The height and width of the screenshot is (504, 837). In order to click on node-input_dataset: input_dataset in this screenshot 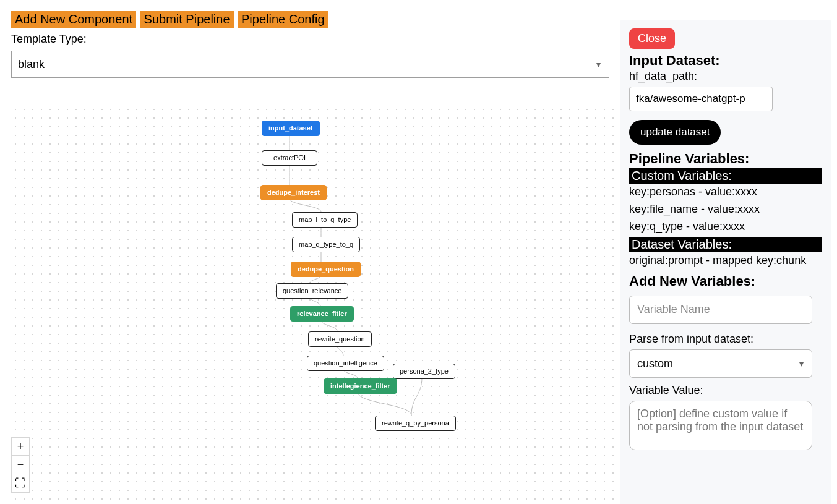, I will do `click(291, 129)`.